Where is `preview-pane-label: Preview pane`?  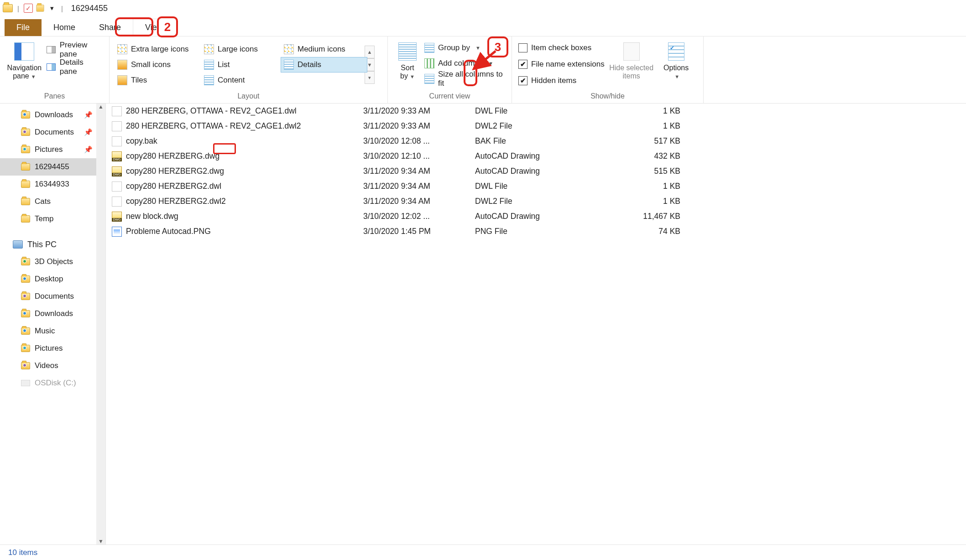 preview-pane-label: Preview pane is located at coordinates (81, 50).